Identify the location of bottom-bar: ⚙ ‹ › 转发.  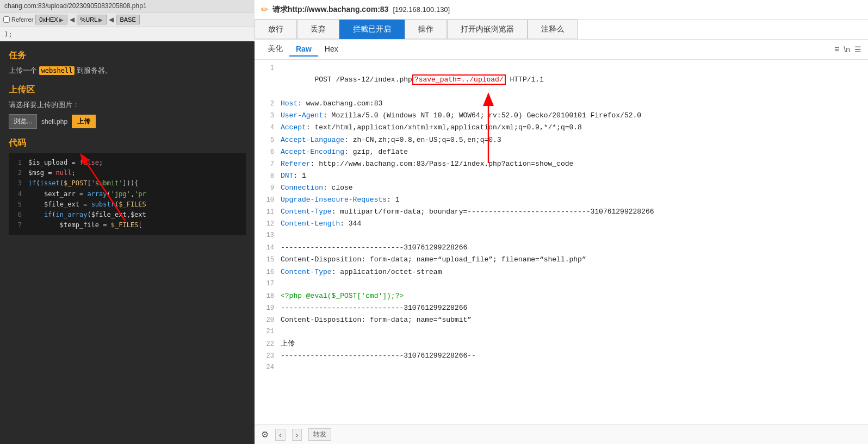
(561, 434).